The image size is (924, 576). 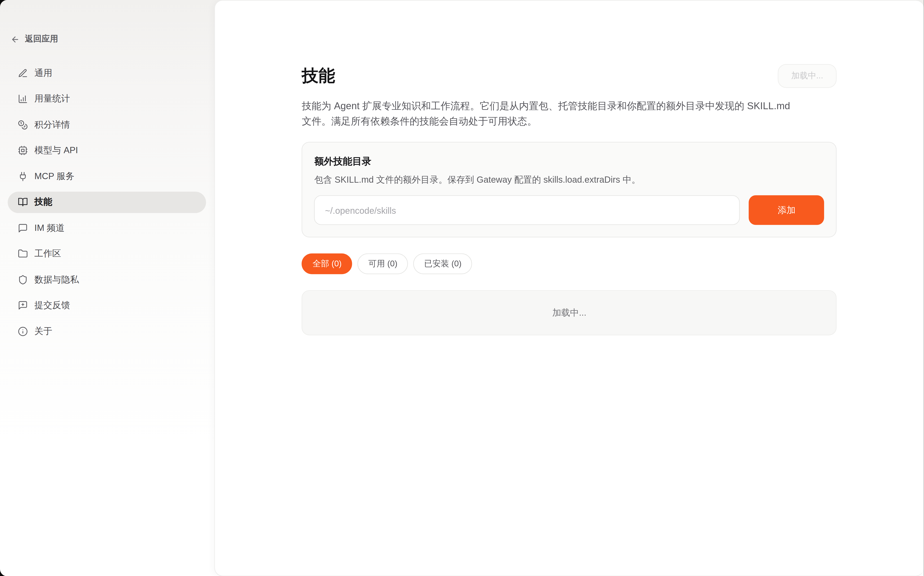 What do you see at coordinates (23, 228) in the screenshot?
I see `message-square-icon` at bounding box center [23, 228].